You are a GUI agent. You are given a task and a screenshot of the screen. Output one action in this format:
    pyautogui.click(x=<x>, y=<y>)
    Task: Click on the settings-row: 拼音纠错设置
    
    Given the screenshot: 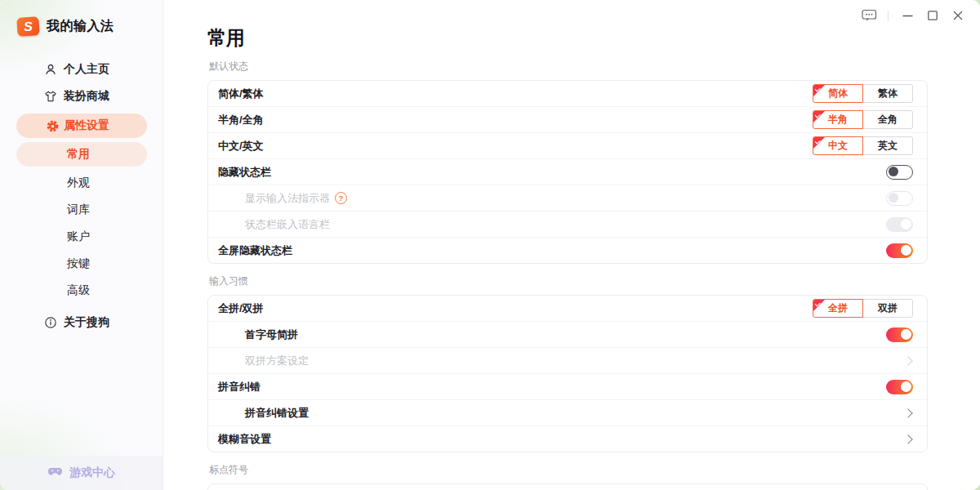 What is the action you would take?
    pyautogui.click(x=568, y=412)
    